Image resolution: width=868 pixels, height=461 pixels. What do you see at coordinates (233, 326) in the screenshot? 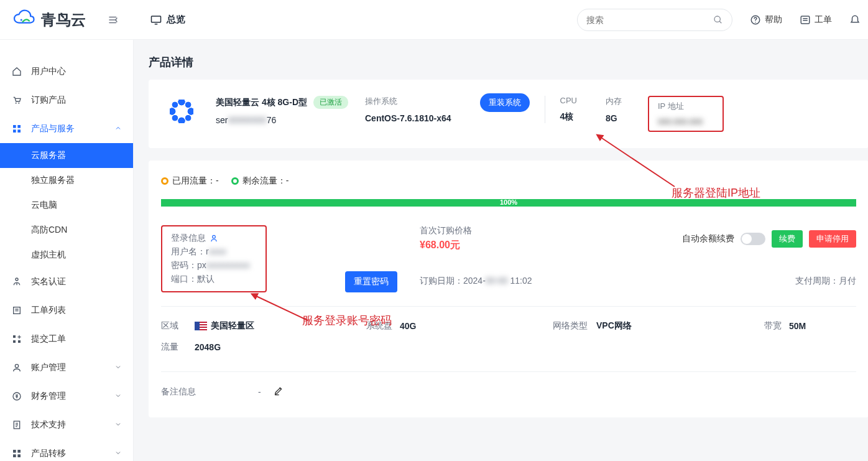
I see `spec-region-value: 美国轻量区` at bounding box center [233, 326].